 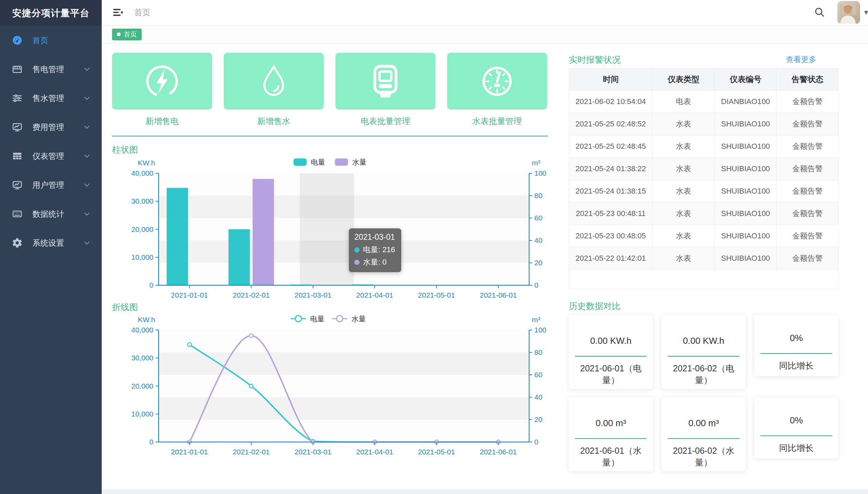 I want to click on sidebar: 安捷分项计量平台 首页售电管理售水管理费用管理仪表管理用户管理数据统计系统设置, so click(x=51, y=247).